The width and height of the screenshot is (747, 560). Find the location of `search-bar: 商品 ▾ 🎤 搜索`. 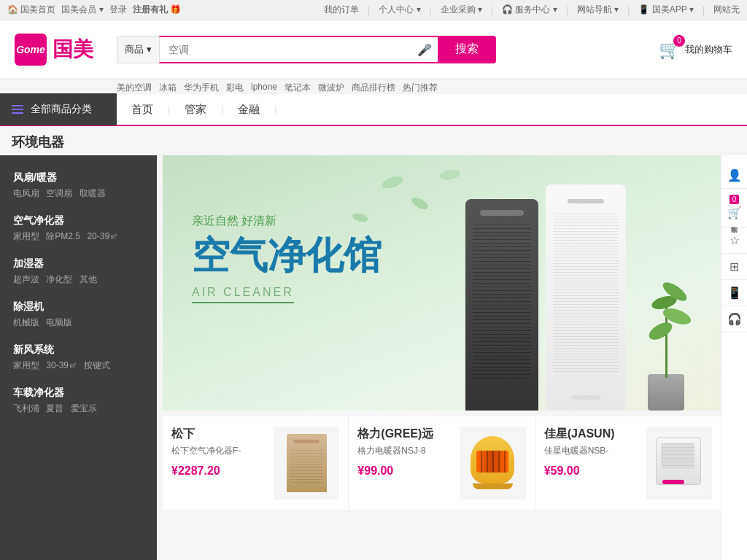

search-bar: 商品 ▾ 🎤 搜索 is located at coordinates (306, 50).